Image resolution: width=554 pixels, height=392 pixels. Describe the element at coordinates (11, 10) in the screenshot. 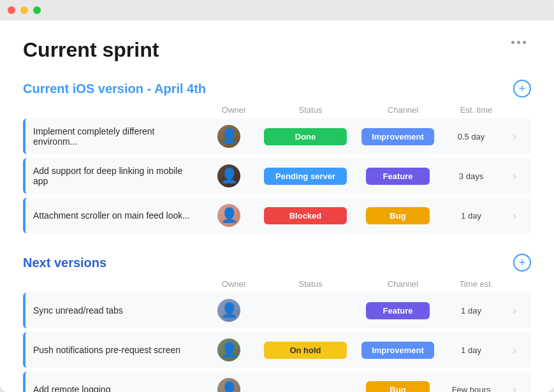

I see `close-button` at that location.